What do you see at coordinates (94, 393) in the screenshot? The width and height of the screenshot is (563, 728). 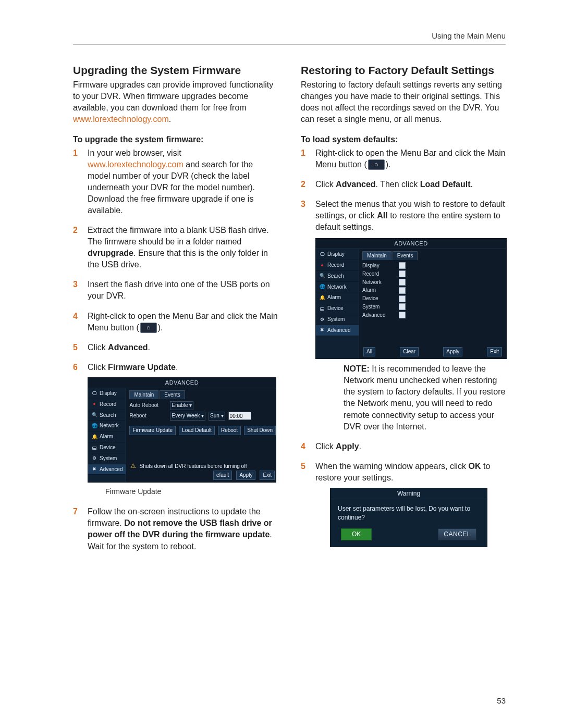 I see `display-icon: 🖵` at bounding box center [94, 393].